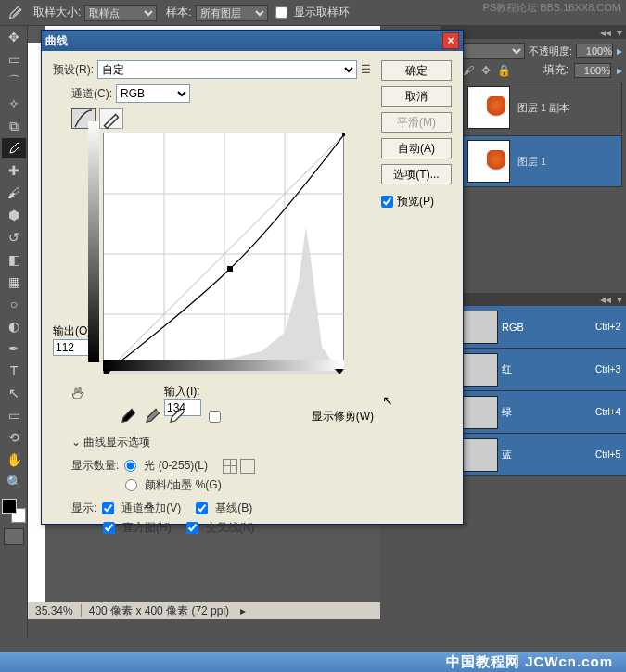 The width and height of the screenshot is (626, 672). Describe the element at coordinates (14, 304) in the screenshot. I see `blur-tool: ○` at that location.